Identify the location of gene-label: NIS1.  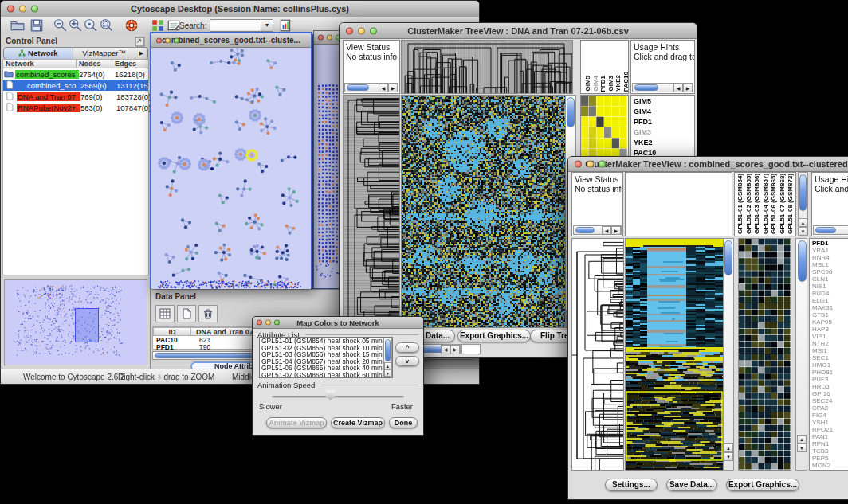
(830, 287).